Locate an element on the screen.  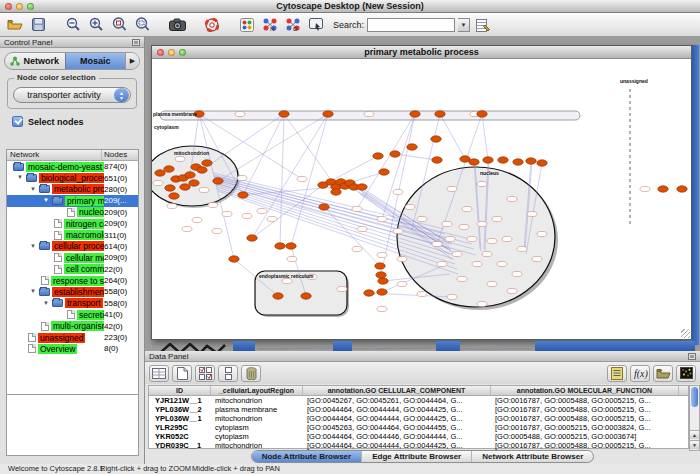
table-column-header: annotation.GO MOLECULAR_FUNCTION is located at coordinates (585, 390).